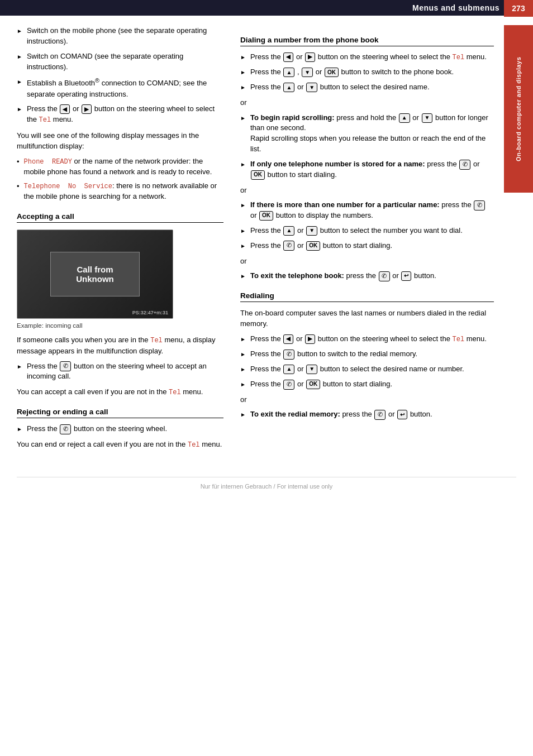 The width and height of the screenshot is (533, 756). What do you see at coordinates (367, 400) in the screenshot?
I see `or-4: or` at bounding box center [367, 400].